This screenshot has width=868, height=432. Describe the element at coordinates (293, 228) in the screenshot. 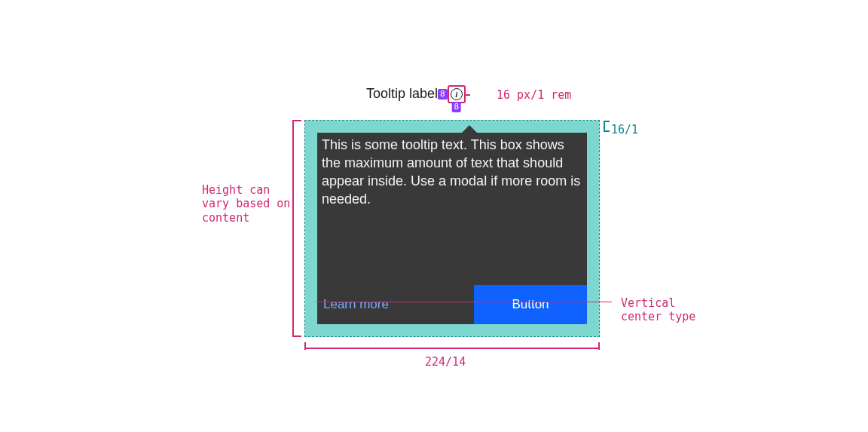

I see `height-bracket` at that location.